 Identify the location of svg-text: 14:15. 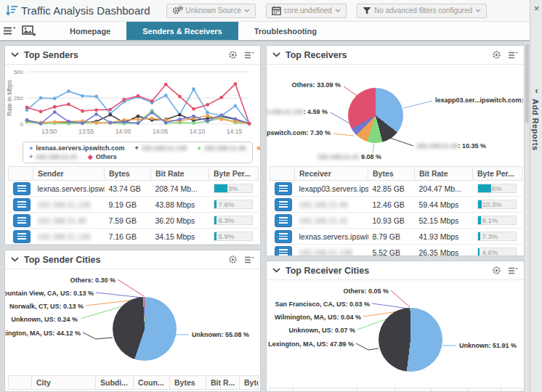
(235, 131).